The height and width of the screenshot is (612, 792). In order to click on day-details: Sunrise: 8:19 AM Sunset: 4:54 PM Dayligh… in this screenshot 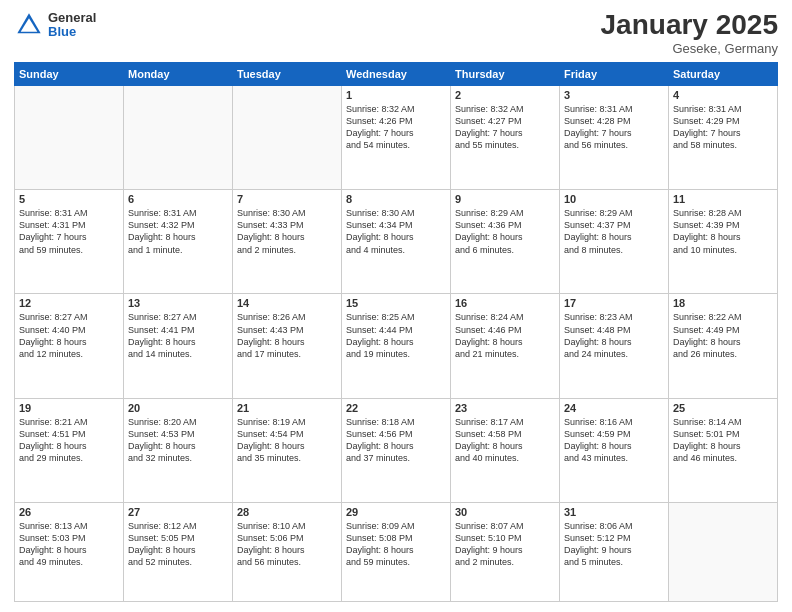, I will do `click(287, 440)`.